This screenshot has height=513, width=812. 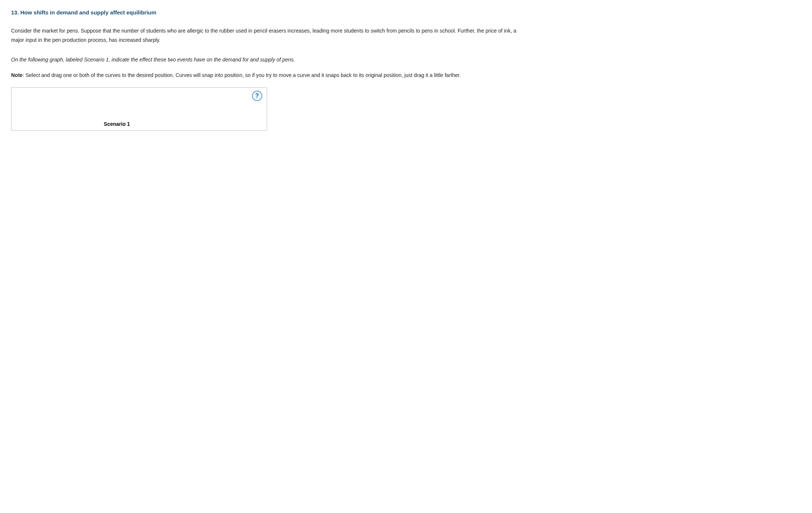 What do you see at coordinates (242, 75) in the screenshot?
I see `note-body: : Select and drag one or both of the cur…` at bounding box center [242, 75].